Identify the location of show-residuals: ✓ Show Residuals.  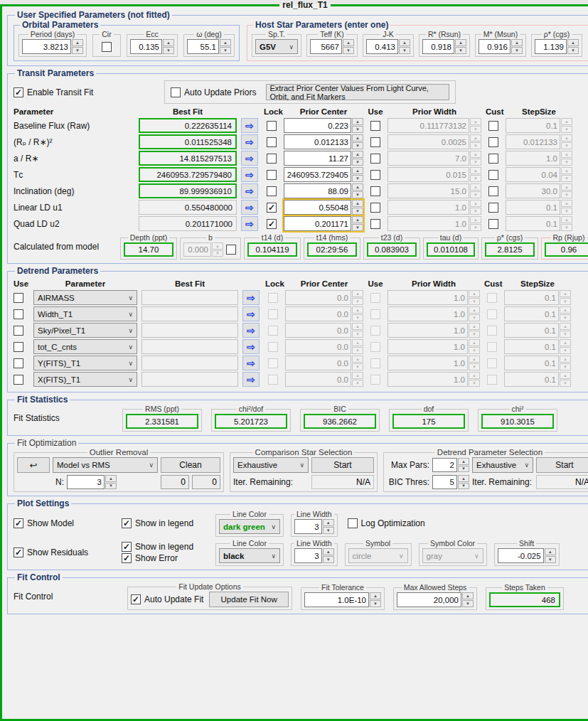
(64, 552).